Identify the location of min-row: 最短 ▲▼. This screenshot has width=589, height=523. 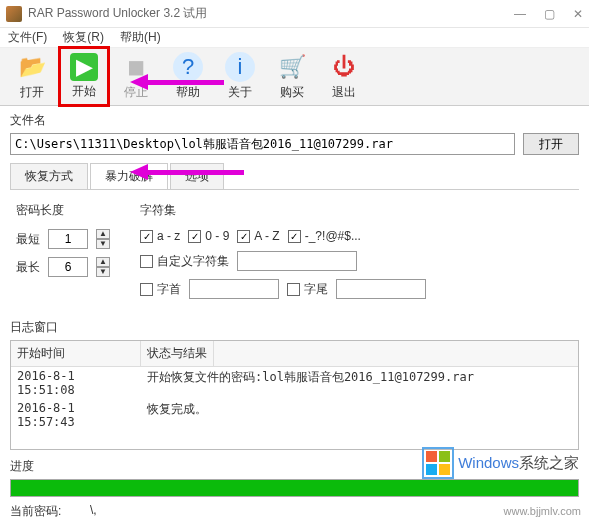
(63, 239).